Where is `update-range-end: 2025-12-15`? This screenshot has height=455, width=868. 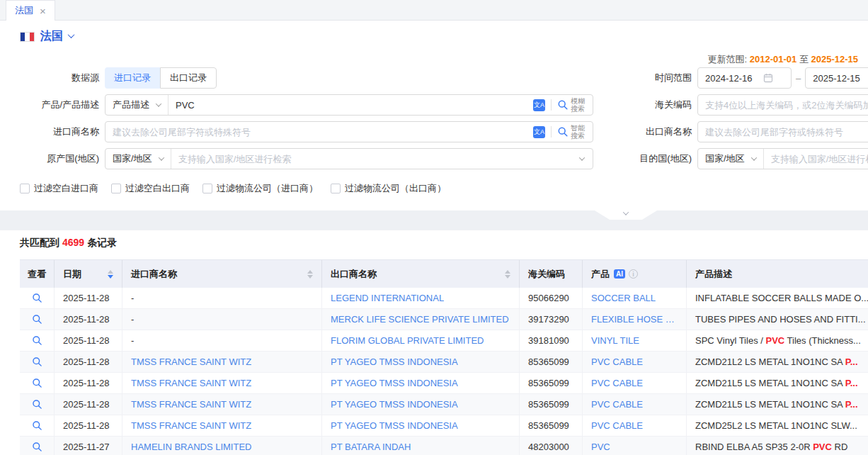
update-range-end: 2025-12-15 is located at coordinates (835, 60).